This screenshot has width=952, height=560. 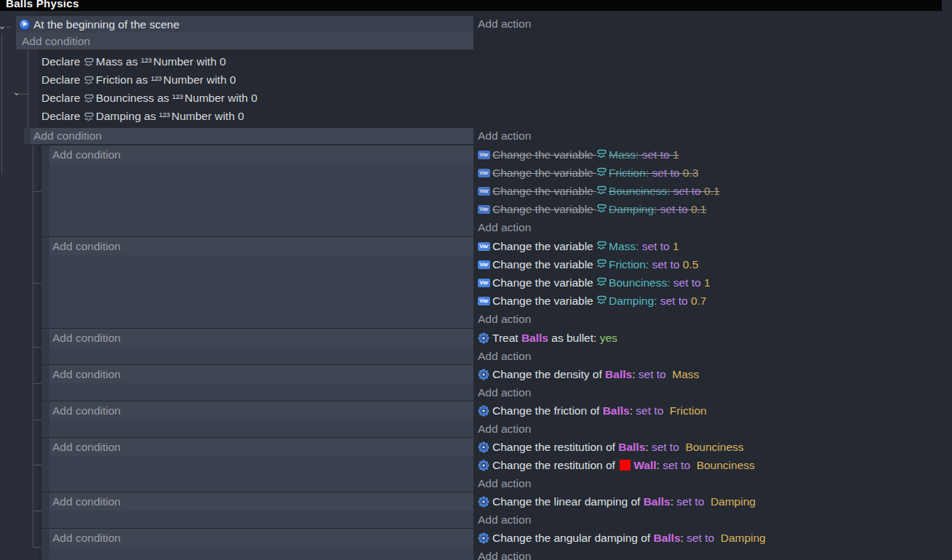 What do you see at coordinates (244, 33) in the screenshot?
I see `top-event-conditions: At the beginning of the scene Add condit…` at bounding box center [244, 33].